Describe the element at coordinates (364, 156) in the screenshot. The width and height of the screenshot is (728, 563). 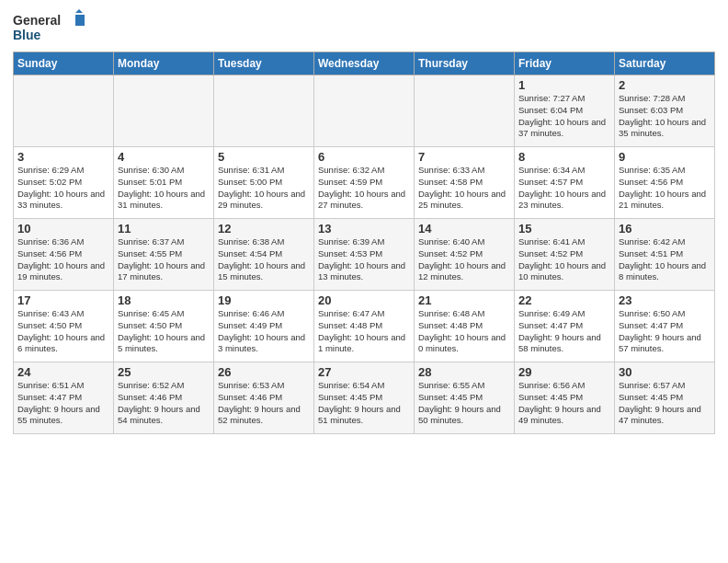
I see `day-number: 6` at that location.